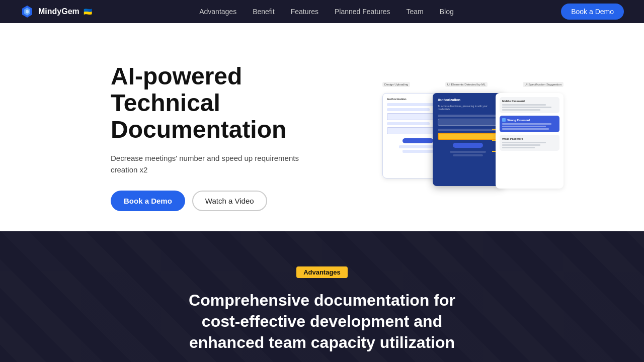  Describe the element at coordinates (529, 141) in the screenshot. I see `mockup-right-panel: Middle Password Strong Password` at that location.